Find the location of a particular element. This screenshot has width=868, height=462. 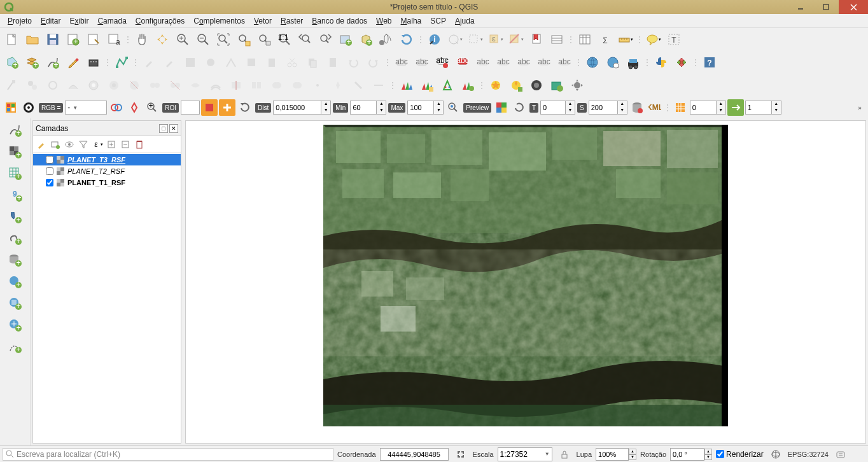

zoom-native-button: 1:1 is located at coordinates (284, 39).